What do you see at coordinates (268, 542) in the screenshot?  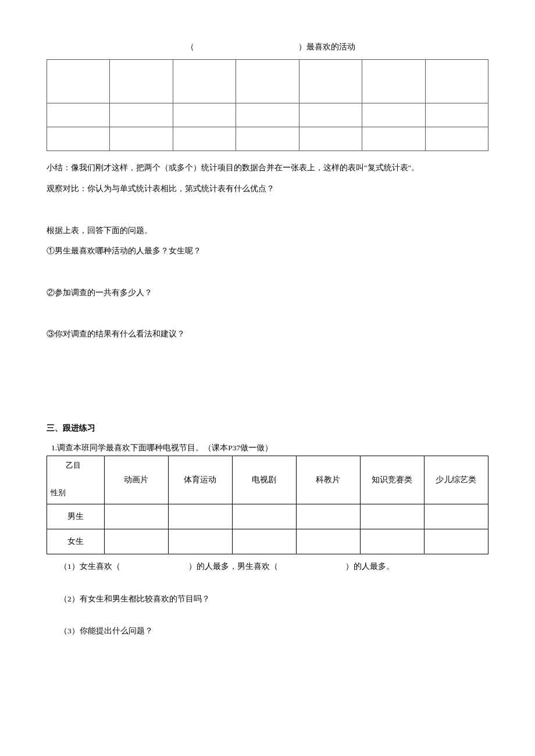 I see `table-row-female: 女生` at bounding box center [268, 542].